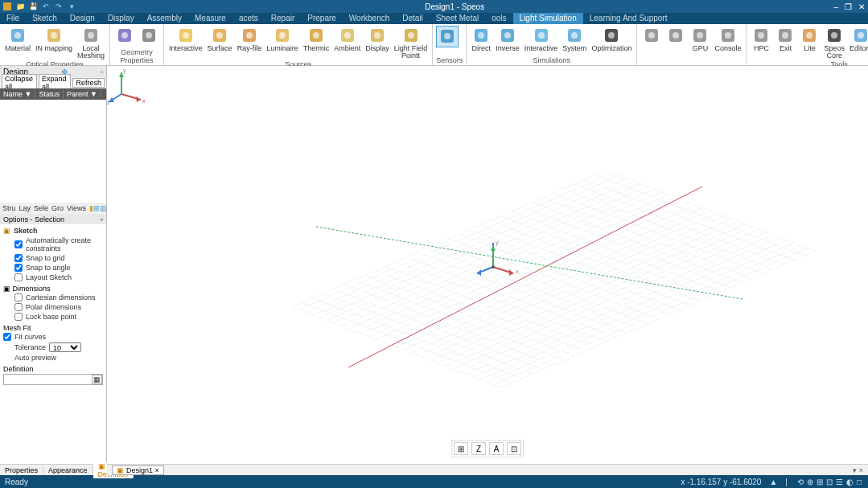 The image size is (868, 488). I want to click on ribbon-surface-button: Surface, so click(220, 39).